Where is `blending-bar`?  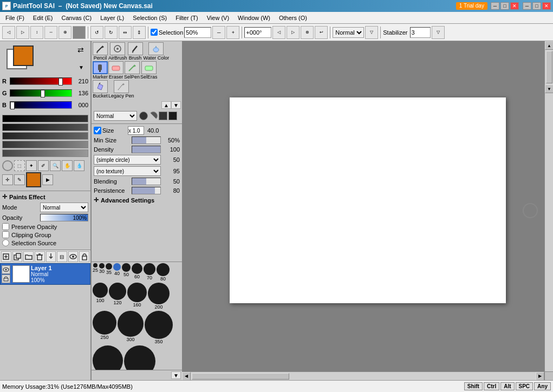
blending-bar is located at coordinates (146, 181).